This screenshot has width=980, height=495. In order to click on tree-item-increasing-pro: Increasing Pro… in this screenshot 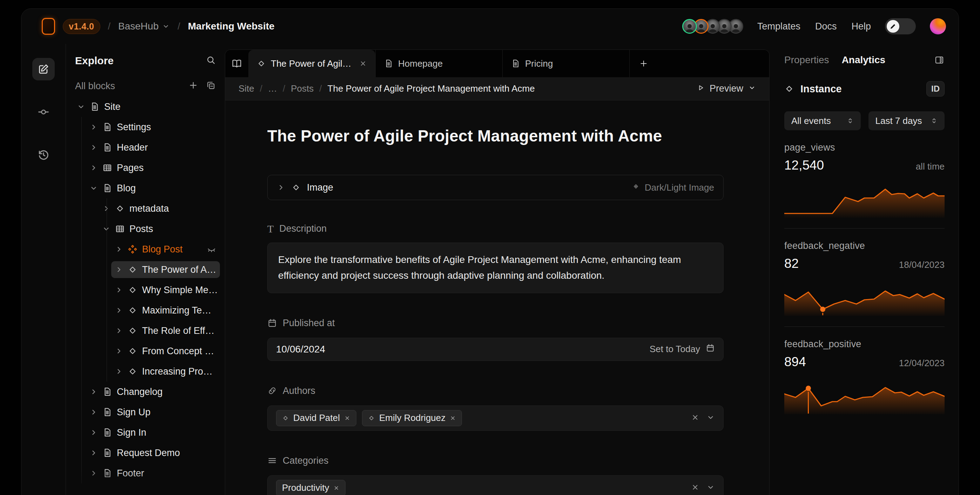, I will do `click(145, 372)`.